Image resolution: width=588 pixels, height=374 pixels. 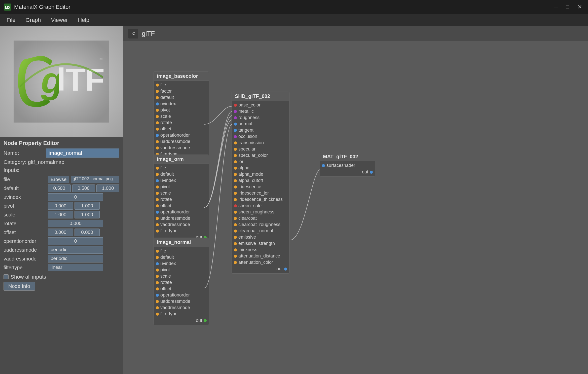 I want to click on uaddr-dropdown: periodic, so click(x=76, y=250).